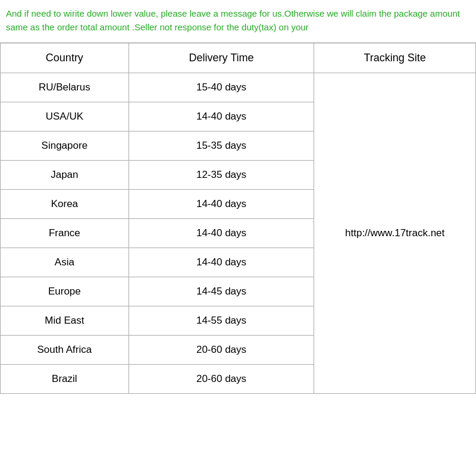 This screenshot has width=476, height=476. I want to click on cell-country: Japan, so click(65, 175).